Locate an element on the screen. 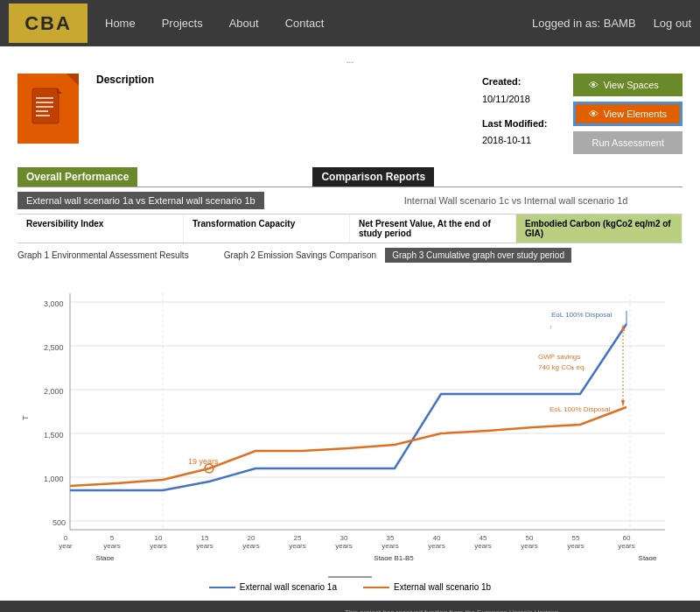 Image resolution: width=700 pixels, height=612 pixels. footer-eu-text: This project has received funding from t… is located at coordinates (454, 609).